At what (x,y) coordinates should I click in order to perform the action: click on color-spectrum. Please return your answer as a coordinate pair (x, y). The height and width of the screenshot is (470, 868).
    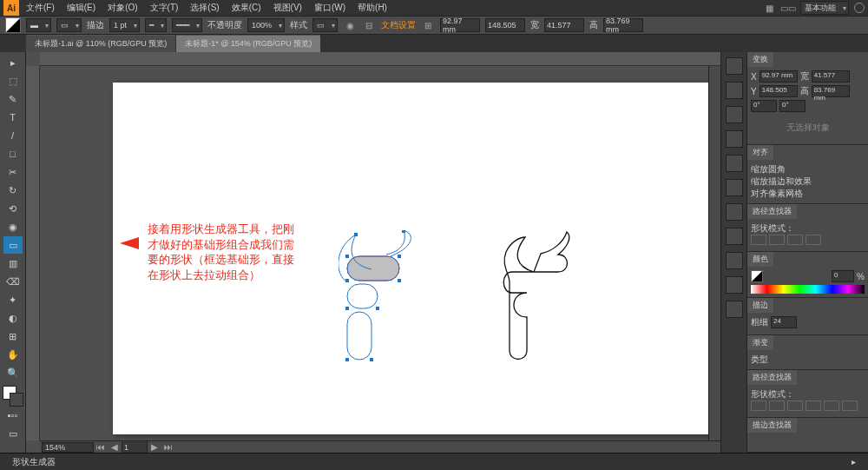
    Looking at the image, I should click on (807, 289).